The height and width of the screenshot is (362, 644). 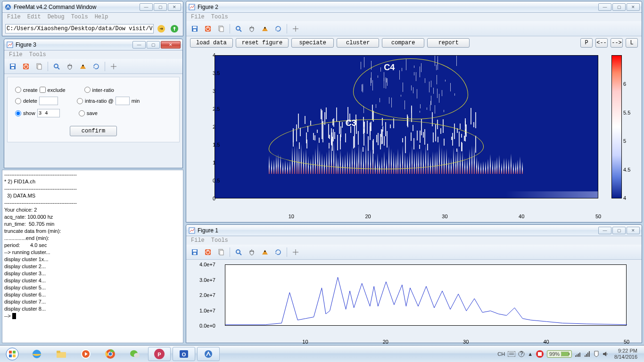 What do you see at coordinates (49, 101) in the screenshot?
I see `delete-input` at bounding box center [49, 101].